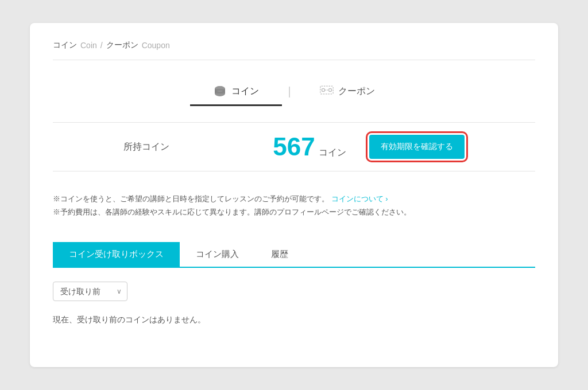 This screenshot has height=390, width=588. Describe the element at coordinates (327, 91) in the screenshot. I see `coupon-icon` at that location.